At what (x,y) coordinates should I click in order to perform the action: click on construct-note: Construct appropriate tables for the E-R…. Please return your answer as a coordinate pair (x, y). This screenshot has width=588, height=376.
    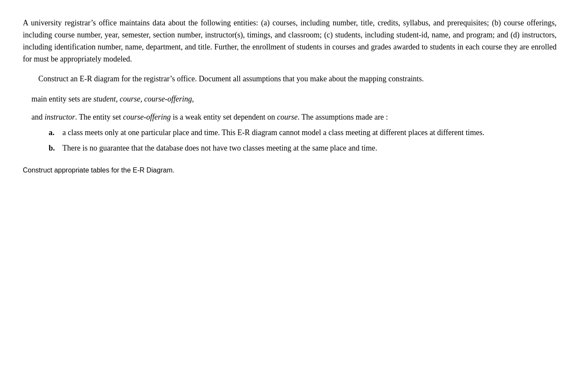
    Looking at the image, I should click on (290, 170).